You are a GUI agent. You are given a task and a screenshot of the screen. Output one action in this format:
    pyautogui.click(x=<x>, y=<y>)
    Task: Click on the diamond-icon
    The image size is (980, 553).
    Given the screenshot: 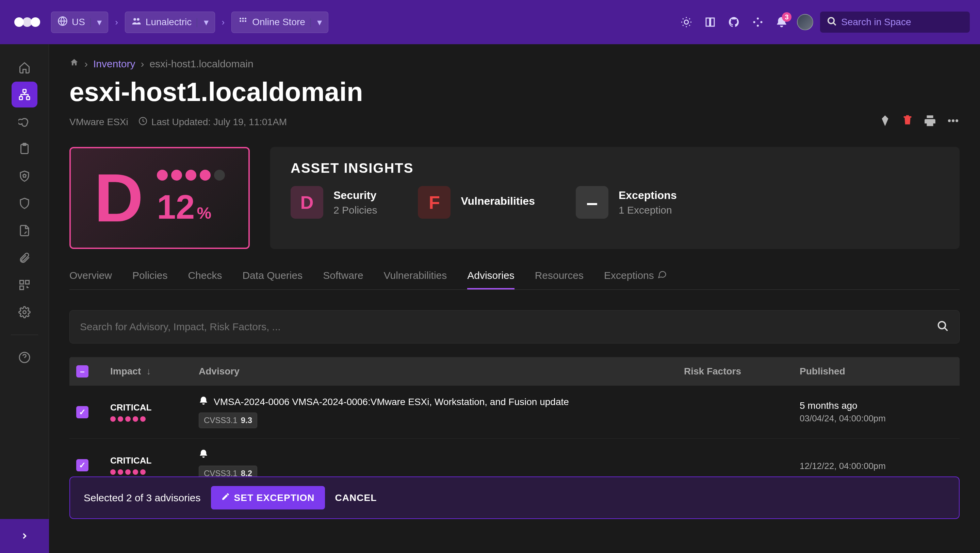 What is the action you would take?
    pyautogui.click(x=885, y=122)
    